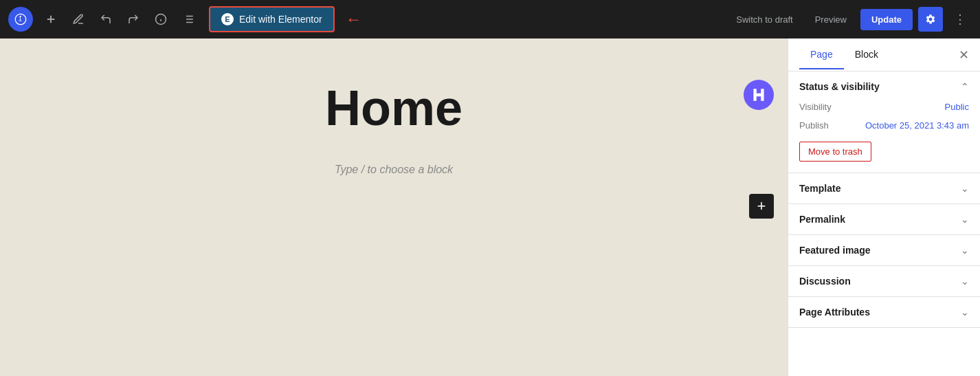 The height and width of the screenshot is (376, 980). What do you see at coordinates (78, 19) in the screenshot?
I see `tools-button` at bounding box center [78, 19].